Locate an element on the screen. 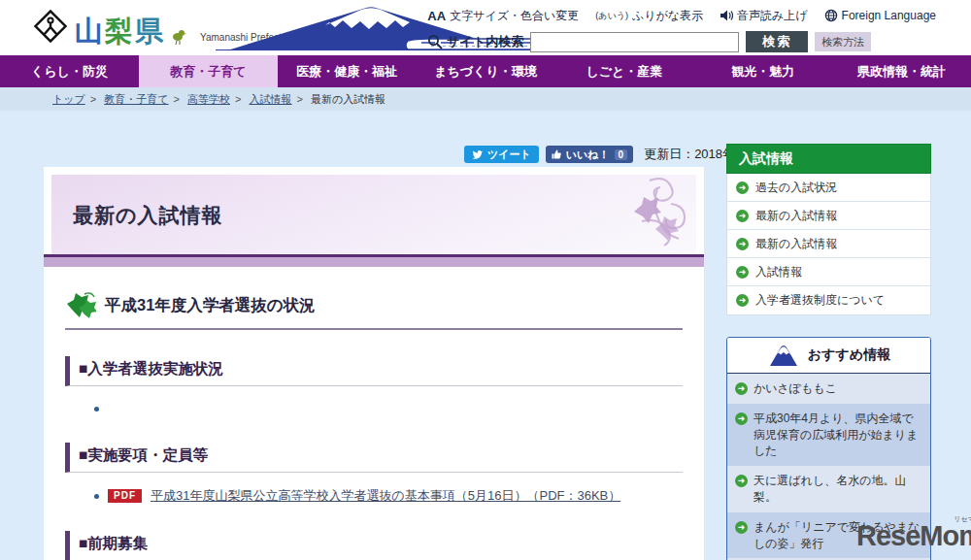 This screenshot has height=560, width=971. search-icon is located at coordinates (435, 42).